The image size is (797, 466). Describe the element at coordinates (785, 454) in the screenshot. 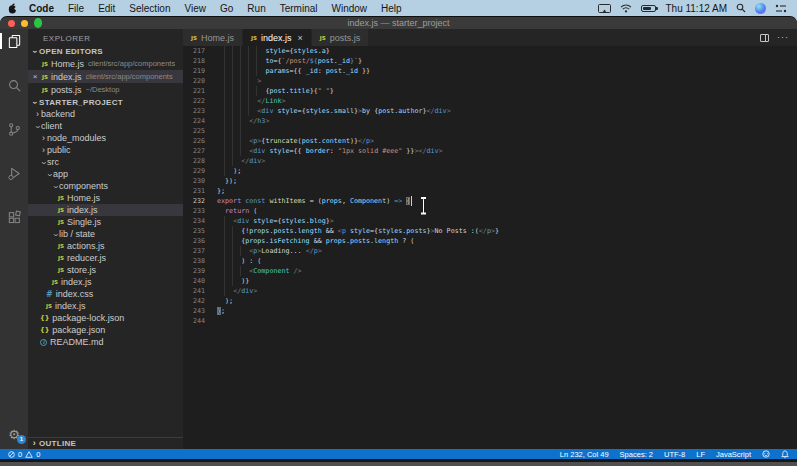

I see `bell-icon` at that location.